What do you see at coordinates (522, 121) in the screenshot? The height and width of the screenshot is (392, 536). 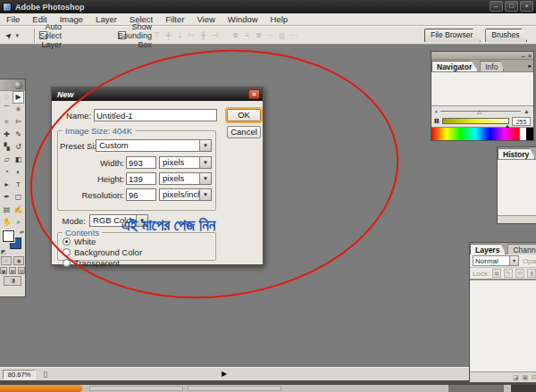 I see `brightness-value: 255` at bounding box center [522, 121].